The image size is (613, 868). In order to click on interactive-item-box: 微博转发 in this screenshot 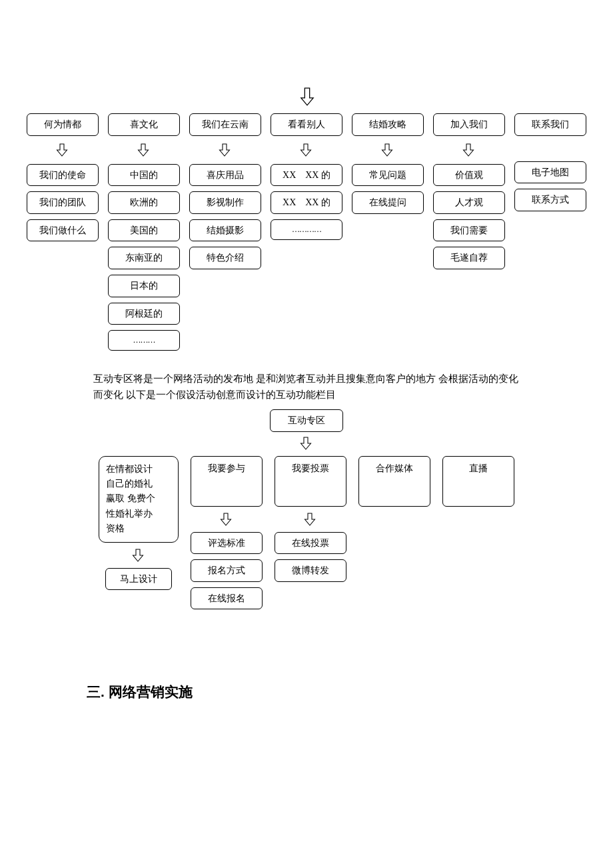, I will do `click(310, 571)`.